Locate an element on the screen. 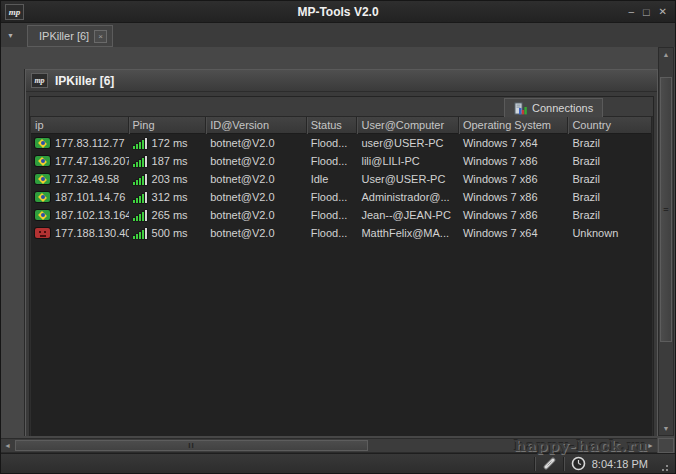 The image size is (676, 474). cell-operating-system: Windows 7 x64 is located at coordinates (514, 233).